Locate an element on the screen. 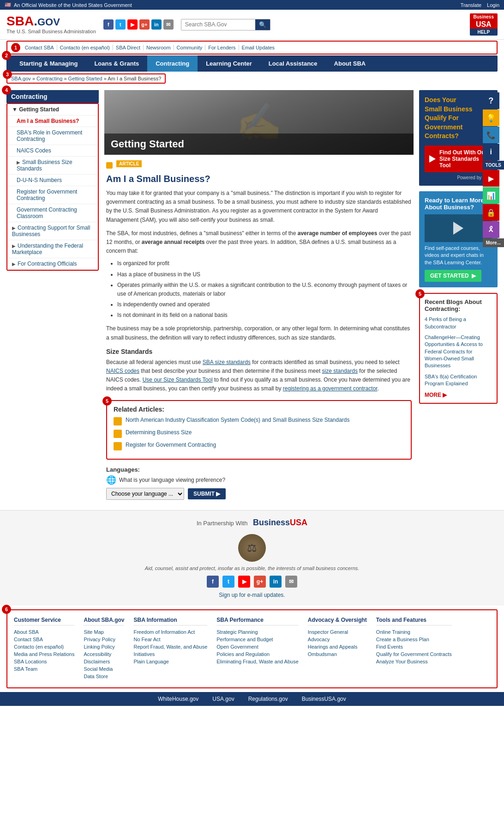  lock-tool-btn: 🔒 is located at coordinates (491, 213).